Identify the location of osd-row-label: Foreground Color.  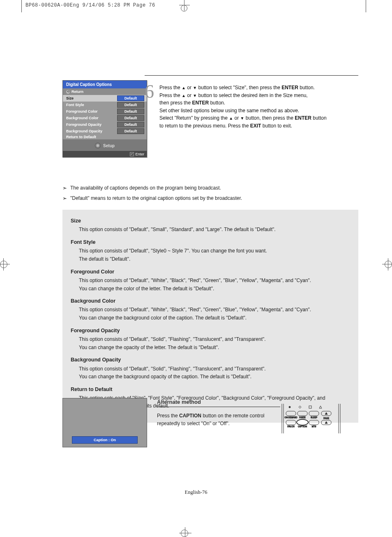
(91, 111).